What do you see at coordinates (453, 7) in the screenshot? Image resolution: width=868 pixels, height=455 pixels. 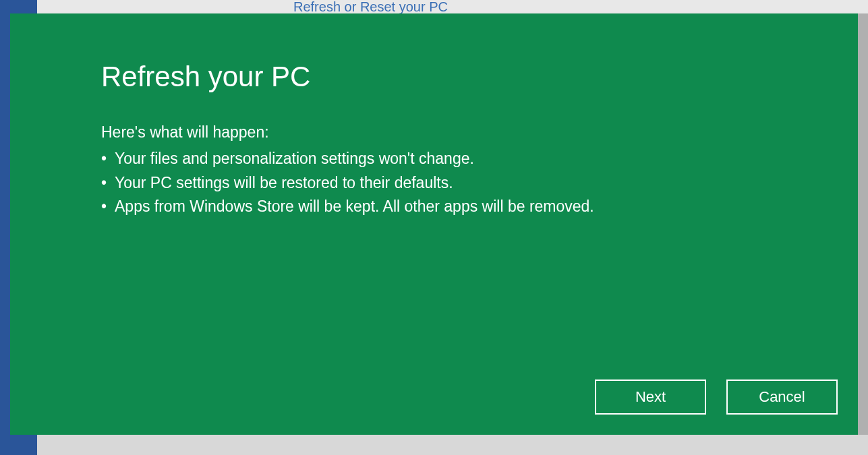 I see `background-header: Refresh or Reset your PC` at bounding box center [453, 7].